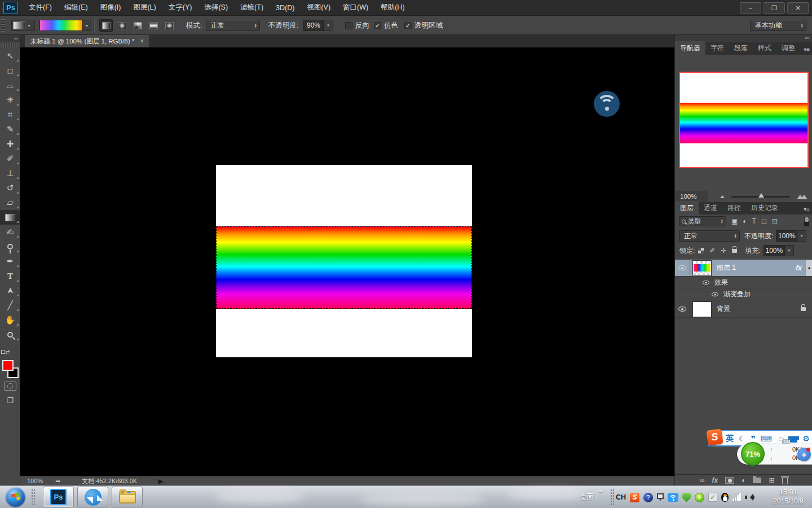 The image size is (812, 508). I want to click on tools-grip, so click(10, 45).